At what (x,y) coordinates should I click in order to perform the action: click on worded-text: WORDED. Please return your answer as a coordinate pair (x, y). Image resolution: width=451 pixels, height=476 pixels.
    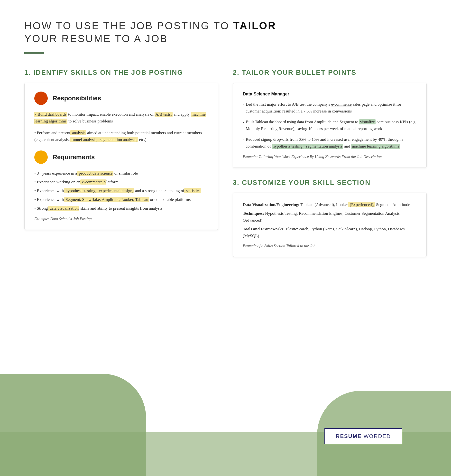
    Looking at the image, I should click on (376, 436).